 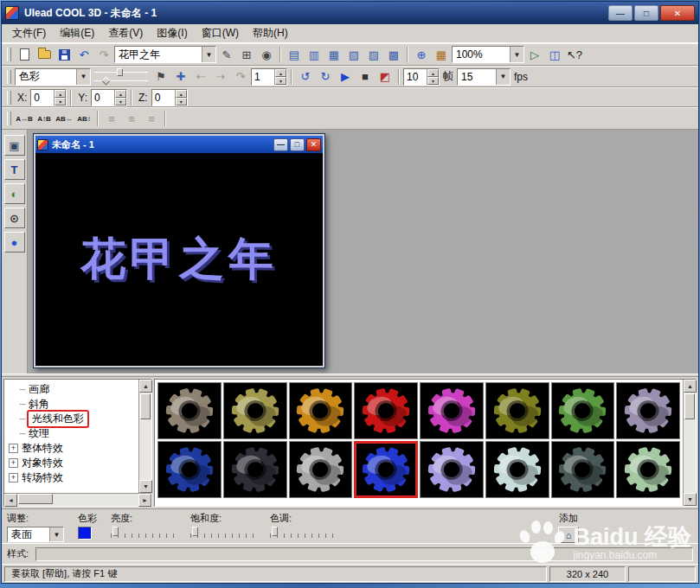 I want to click on toolbar-toggle-icon: ▩, so click(x=394, y=54).